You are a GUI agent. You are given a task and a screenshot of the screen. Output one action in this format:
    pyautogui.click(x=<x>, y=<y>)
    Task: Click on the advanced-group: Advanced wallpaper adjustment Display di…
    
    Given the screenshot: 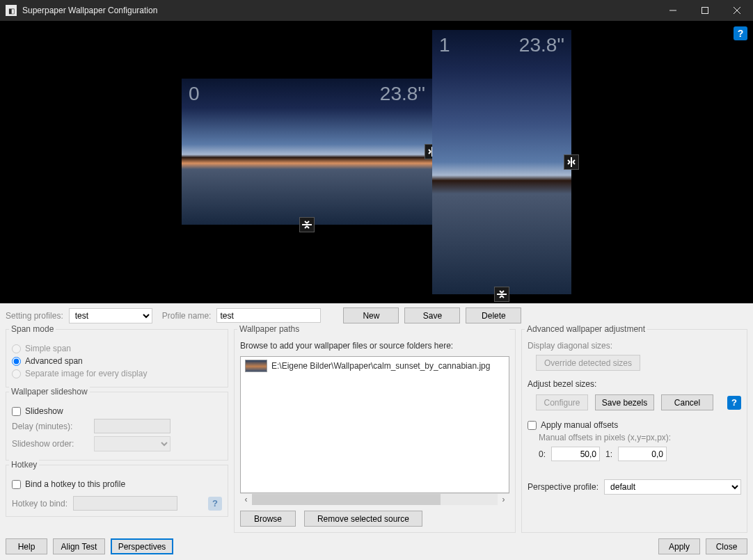 What is the action you would take?
    pyautogui.click(x=635, y=431)
    